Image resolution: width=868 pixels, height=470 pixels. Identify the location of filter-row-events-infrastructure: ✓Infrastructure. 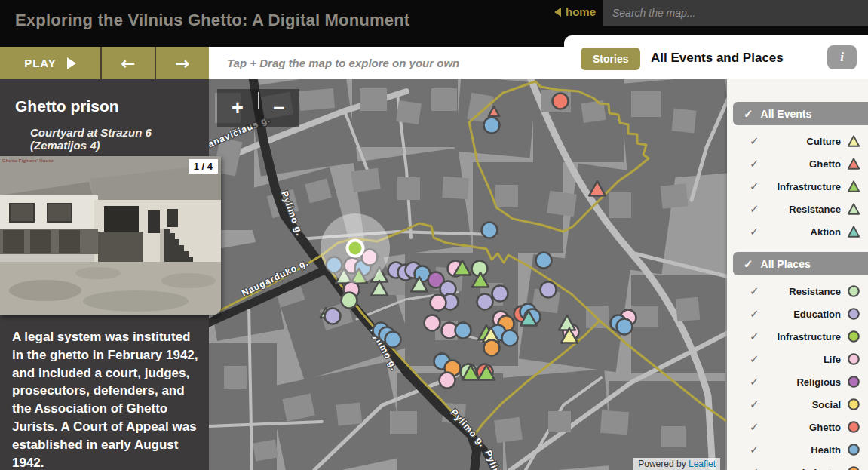
(798, 186).